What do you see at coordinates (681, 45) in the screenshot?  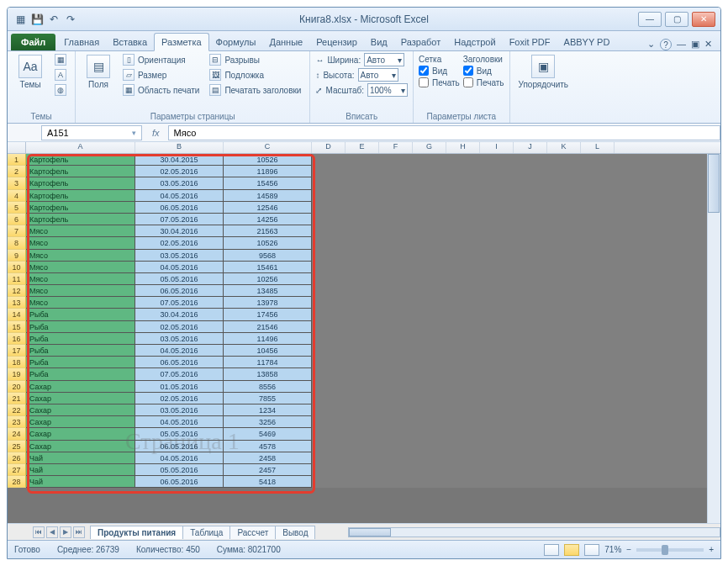 I see `inner-minimize-icon: —` at bounding box center [681, 45].